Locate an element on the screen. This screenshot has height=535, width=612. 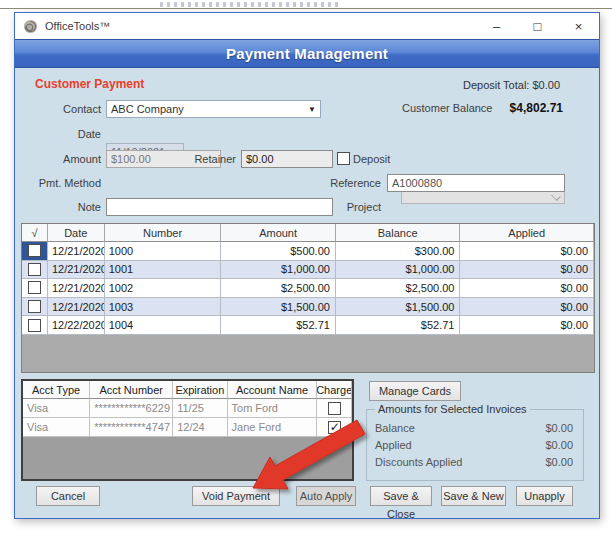
background-window-strip is located at coordinates (306, 6).